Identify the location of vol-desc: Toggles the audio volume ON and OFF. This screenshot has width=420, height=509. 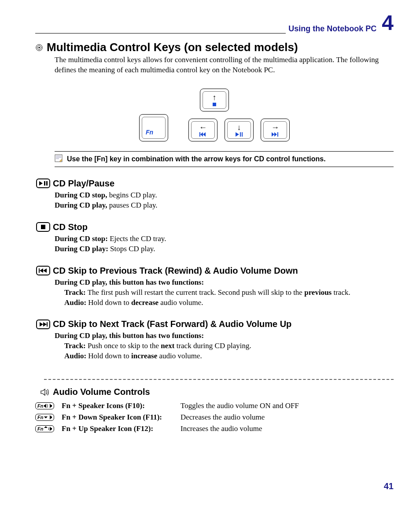
(239, 406).